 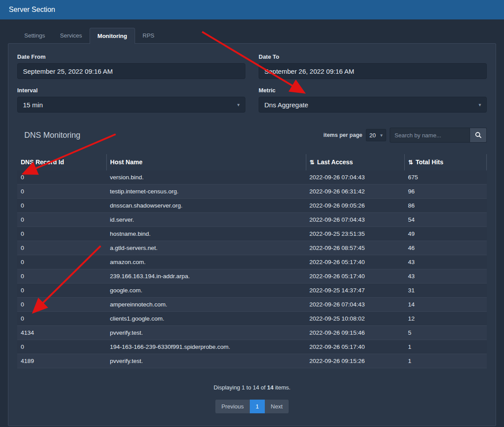 What do you see at coordinates (233, 406) in the screenshot?
I see `previous-page-button: Previous` at bounding box center [233, 406].